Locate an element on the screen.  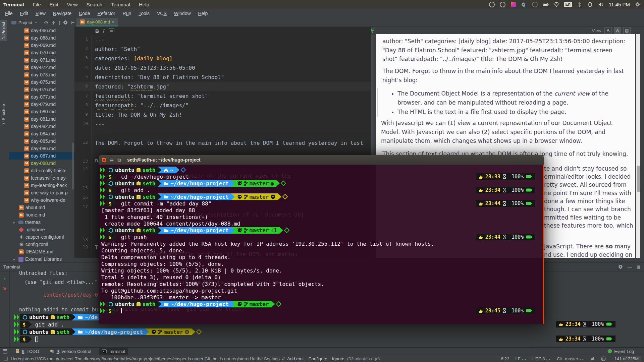
tree-item: Mday-070.md is located at coordinates (42, 53).